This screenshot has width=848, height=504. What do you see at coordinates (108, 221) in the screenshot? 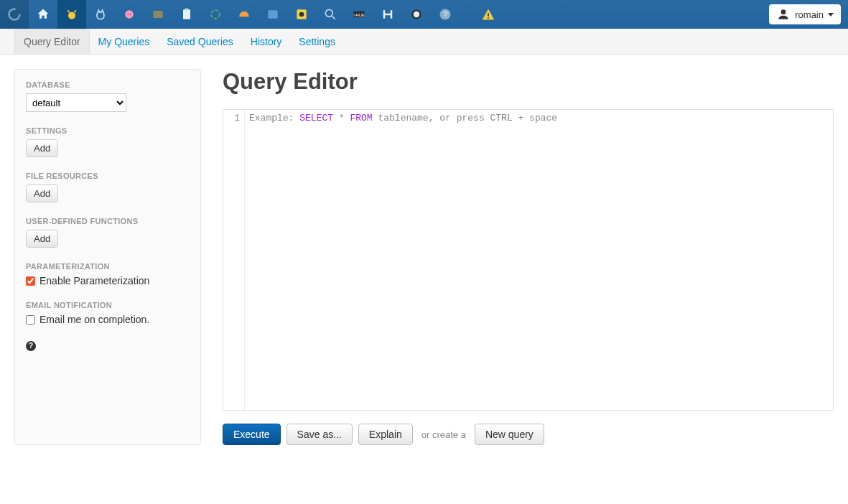
I see `udf-label: USER-DEFINED FUNCTIONS` at bounding box center [108, 221].